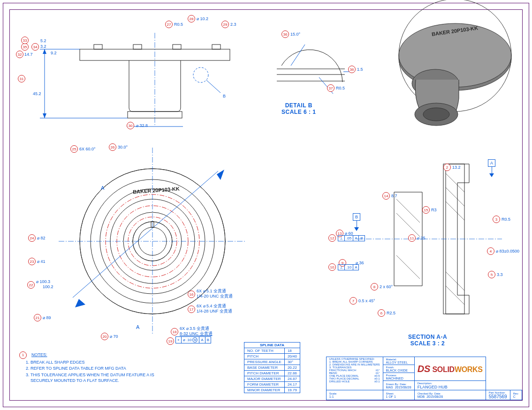 Image resolution: width=532 pixels, height=410 pixels. Describe the element at coordinates (105, 336) in the screenshot. I see `balloon-20: 20` at that location.